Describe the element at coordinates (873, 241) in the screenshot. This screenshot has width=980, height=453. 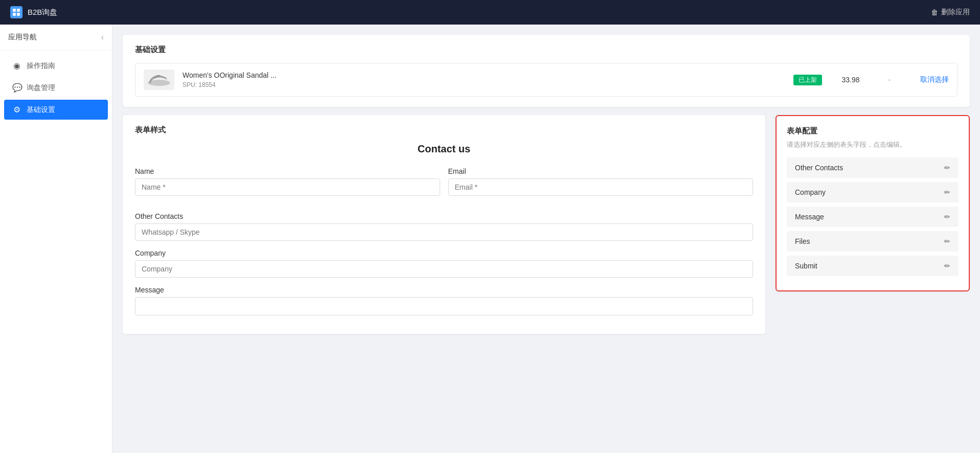
I see `config-item-files: Files ✏` at that location.